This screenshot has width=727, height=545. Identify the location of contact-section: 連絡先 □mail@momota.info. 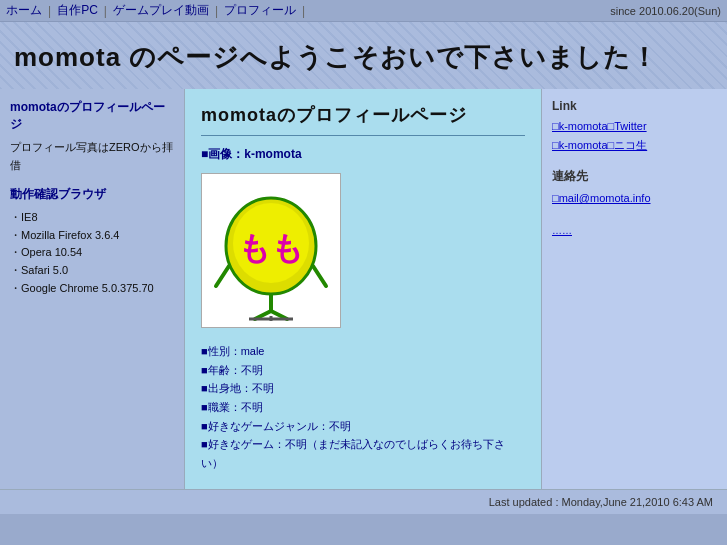
(634, 188).